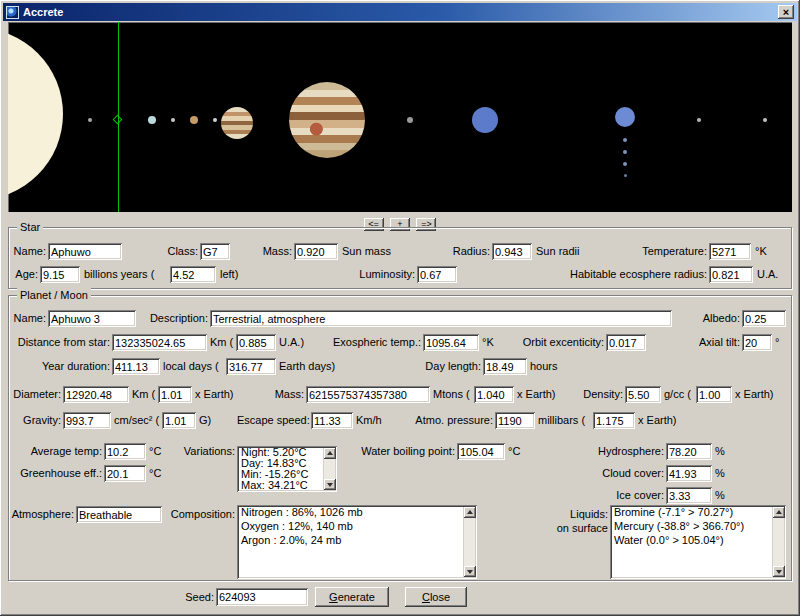 This screenshot has width=800, height=616. I want to click on atmosphere-input, so click(119, 514).